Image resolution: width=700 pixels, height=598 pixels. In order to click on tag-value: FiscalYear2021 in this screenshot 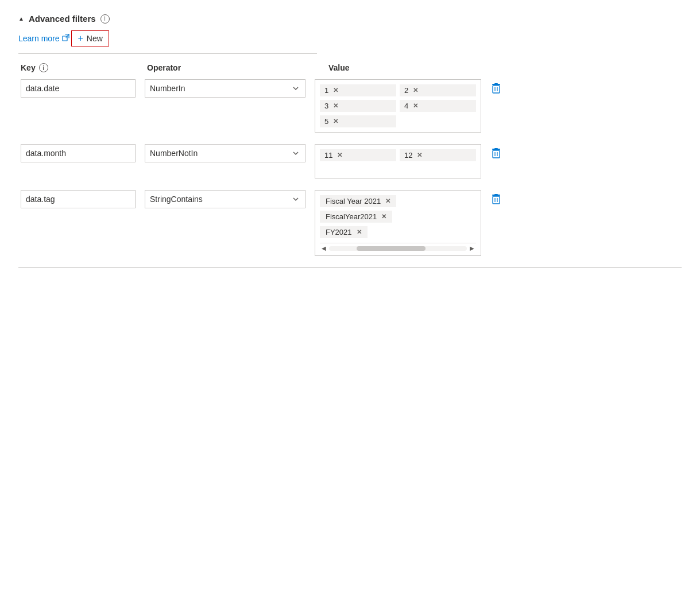, I will do `click(351, 217)`.